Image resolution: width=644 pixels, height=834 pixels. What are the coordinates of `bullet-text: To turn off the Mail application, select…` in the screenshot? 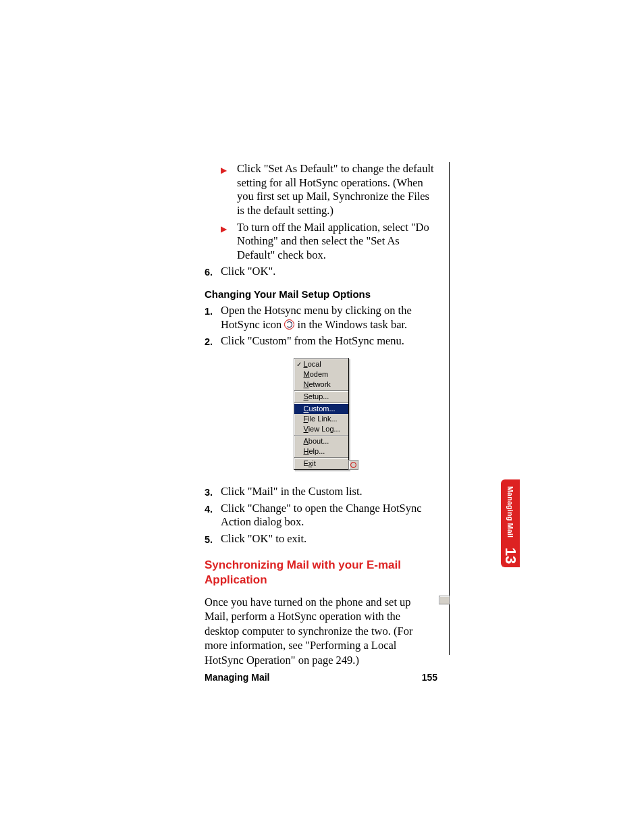 It's located at (338, 242).